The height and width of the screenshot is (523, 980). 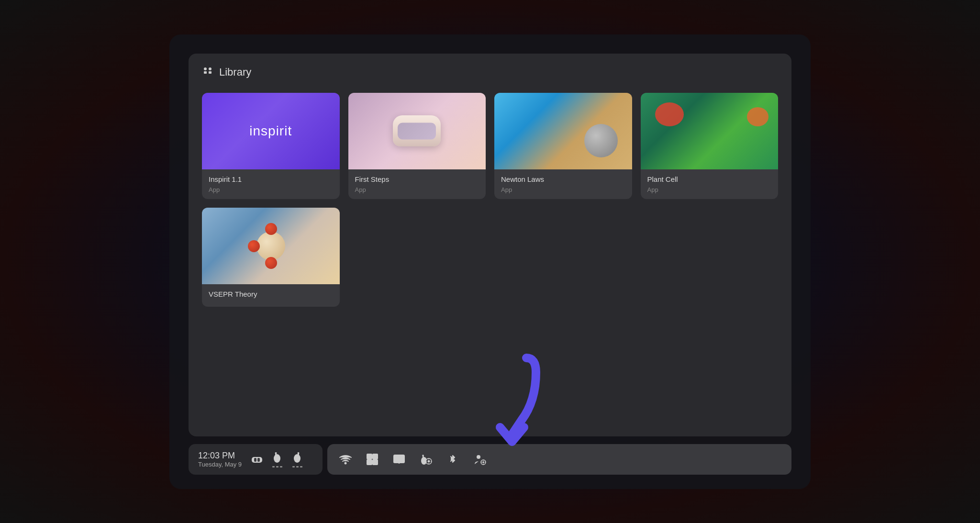 I want to click on cast-icon, so click(x=399, y=459).